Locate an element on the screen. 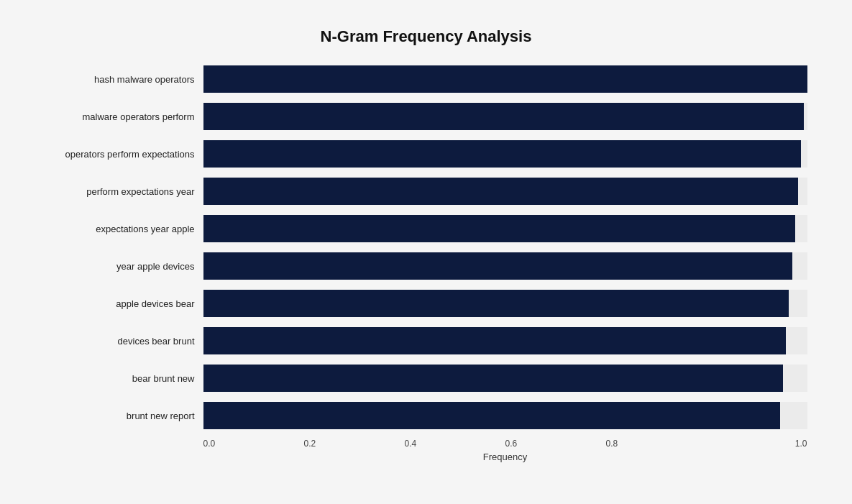  x-tick: 0.8 is located at coordinates (656, 444).